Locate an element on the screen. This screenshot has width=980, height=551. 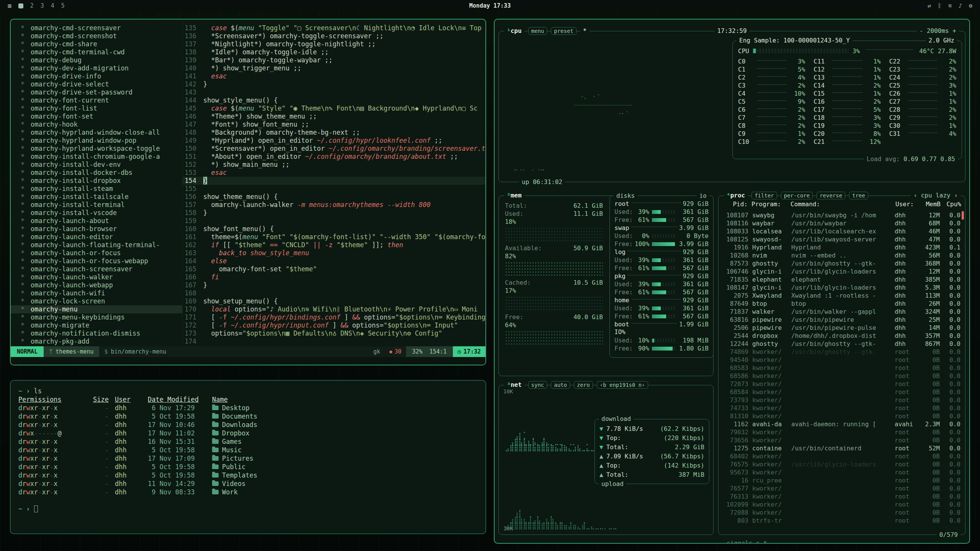
process-row: 74869kworker//usr/bin/ghostty --gtk-root… is located at coordinates (842, 352).